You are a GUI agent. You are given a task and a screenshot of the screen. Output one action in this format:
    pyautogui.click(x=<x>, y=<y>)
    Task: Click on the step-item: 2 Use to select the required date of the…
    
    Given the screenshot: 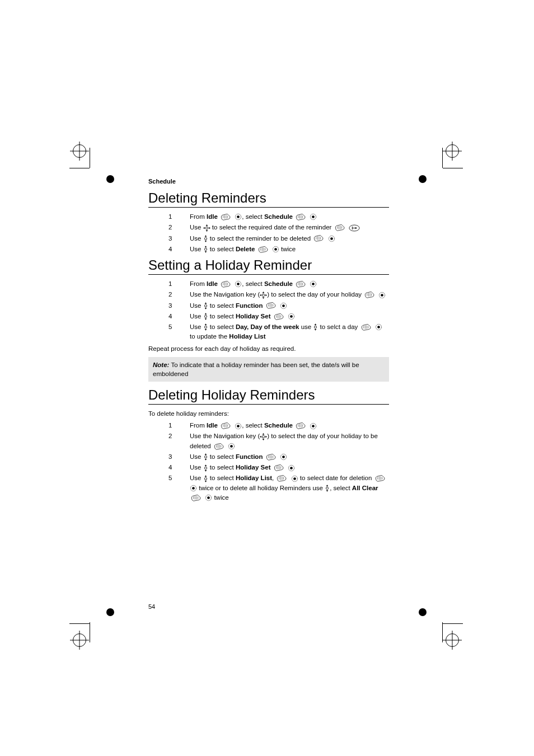 What is the action you would take?
    pyautogui.click(x=279, y=227)
    